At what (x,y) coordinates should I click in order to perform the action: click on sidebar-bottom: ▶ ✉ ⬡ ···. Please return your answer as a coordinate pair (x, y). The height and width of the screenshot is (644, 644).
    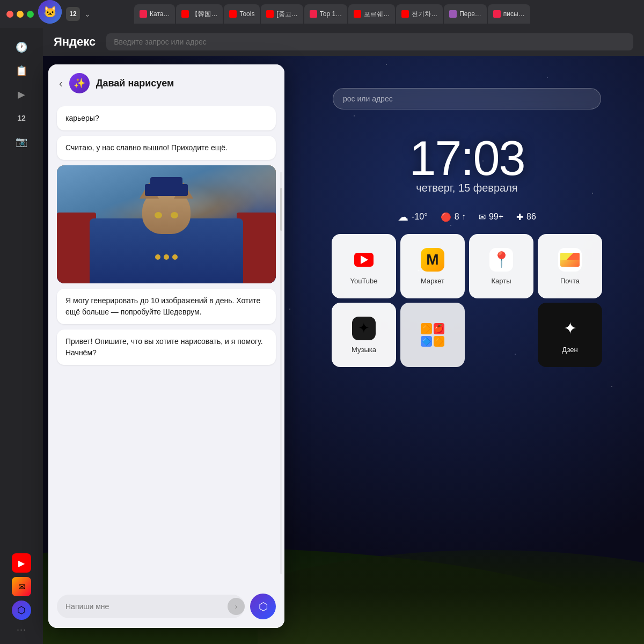
    Looking at the image, I should click on (21, 595).